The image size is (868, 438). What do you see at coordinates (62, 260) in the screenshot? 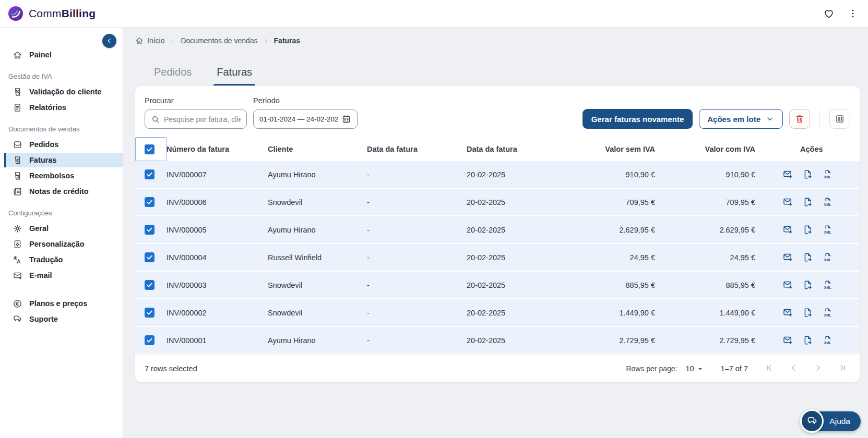
I see `sidebar-item-tradu-o: Tradução` at bounding box center [62, 260].